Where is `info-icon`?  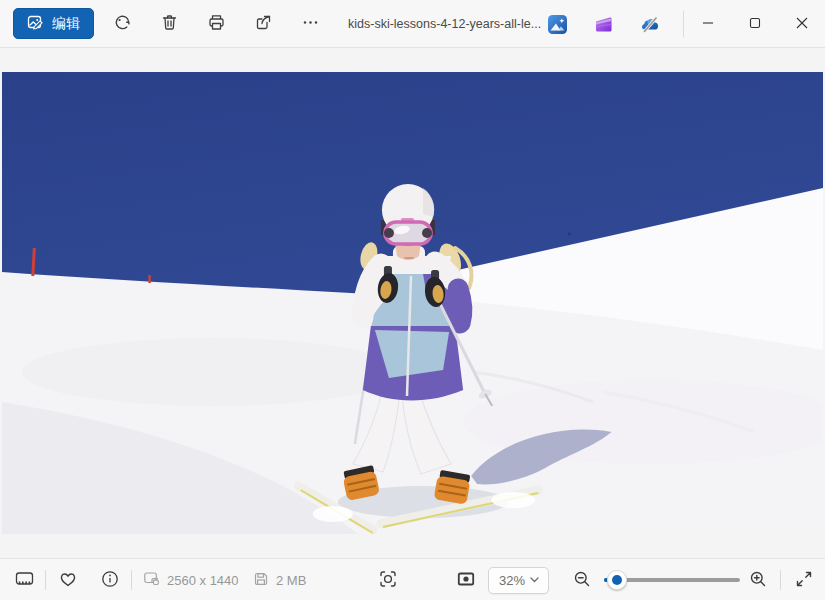
info-icon is located at coordinates (110, 580).